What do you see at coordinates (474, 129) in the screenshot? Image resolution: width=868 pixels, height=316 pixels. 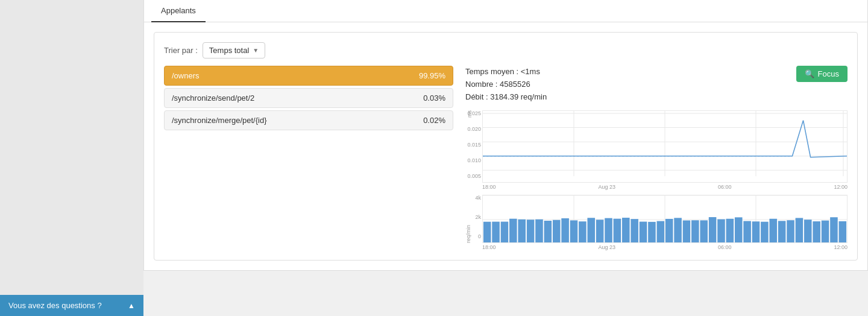 I see `line-y-0.020: 0.020` at bounding box center [474, 129].